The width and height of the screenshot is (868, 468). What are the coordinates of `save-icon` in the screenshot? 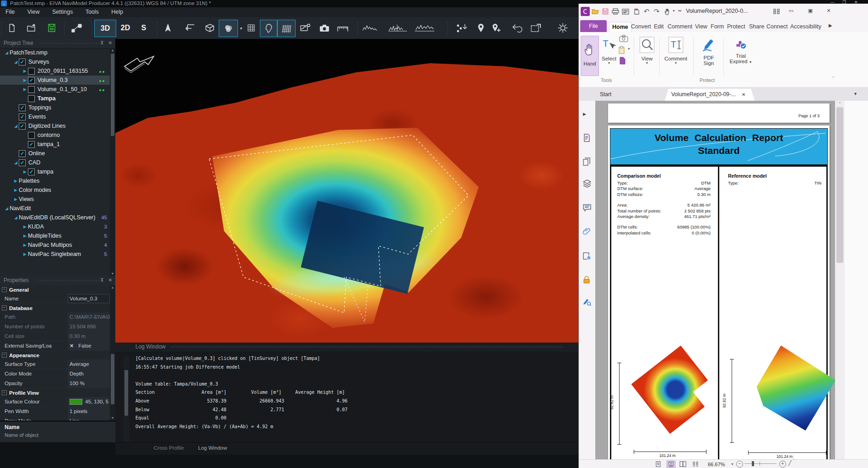 It's located at (605, 11).